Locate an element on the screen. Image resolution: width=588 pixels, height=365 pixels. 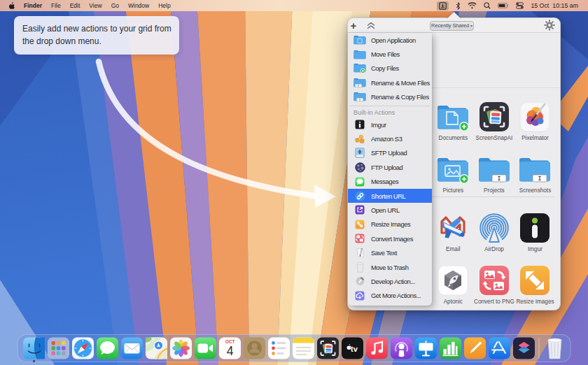
grid-label: Pictures is located at coordinates (454, 190).